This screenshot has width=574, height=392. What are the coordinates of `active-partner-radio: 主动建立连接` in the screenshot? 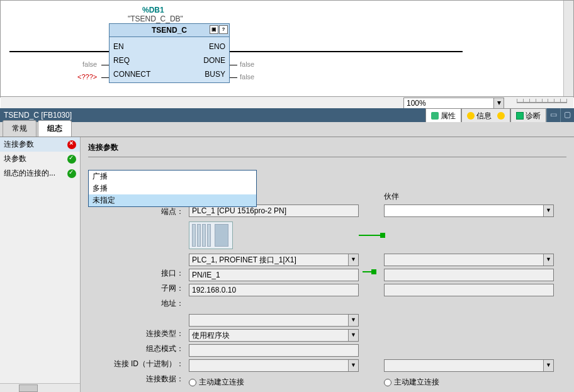 It's located at (469, 381).